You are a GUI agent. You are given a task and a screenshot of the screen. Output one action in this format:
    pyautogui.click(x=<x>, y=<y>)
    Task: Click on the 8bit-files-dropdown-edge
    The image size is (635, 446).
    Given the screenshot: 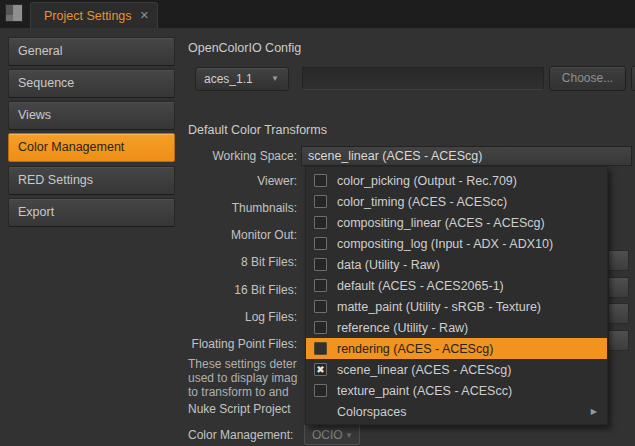 What is the action you would take?
    pyautogui.click(x=619, y=260)
    